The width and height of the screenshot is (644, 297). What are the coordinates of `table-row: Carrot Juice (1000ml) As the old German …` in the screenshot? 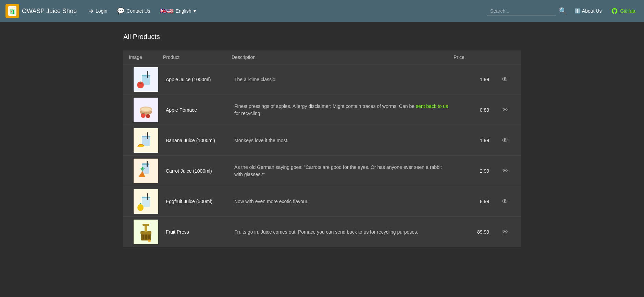 It's located at (322, 171).